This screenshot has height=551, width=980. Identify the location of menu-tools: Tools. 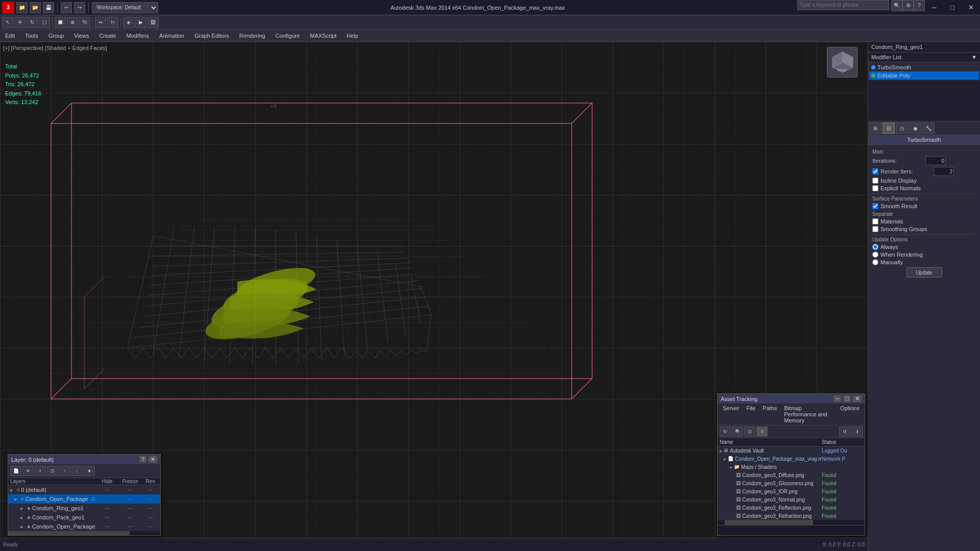
(32, 36).